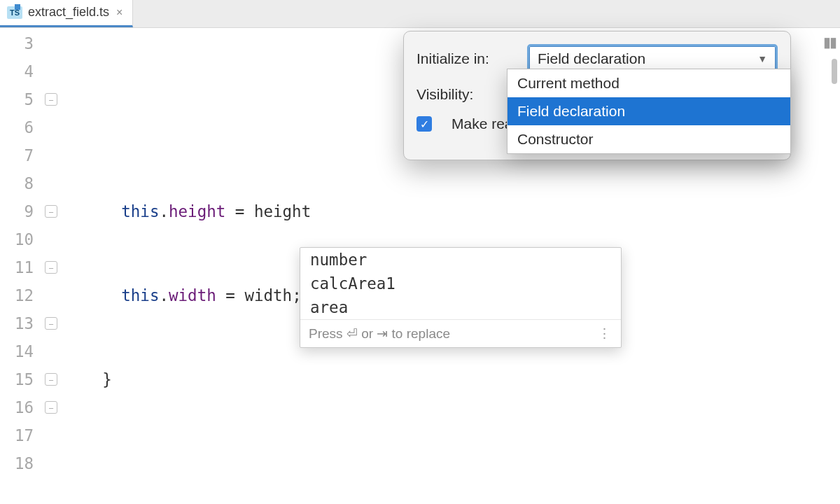 The width and height of the screenshot is (840, 504). Describe the element at coordinates (762, 59) in the screenshot. I see `chevron-down-icon: ▼` at that location.